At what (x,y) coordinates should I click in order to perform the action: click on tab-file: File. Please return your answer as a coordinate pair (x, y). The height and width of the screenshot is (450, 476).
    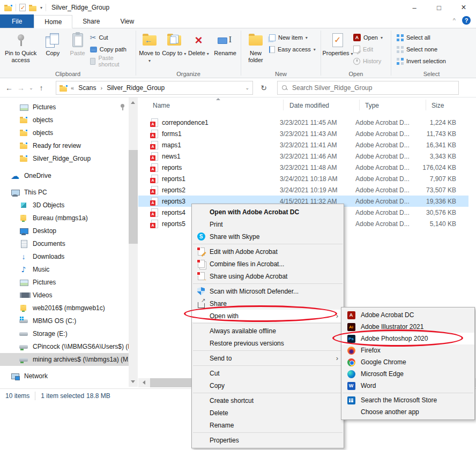
    Looking at the image, I should click on (17, 21).